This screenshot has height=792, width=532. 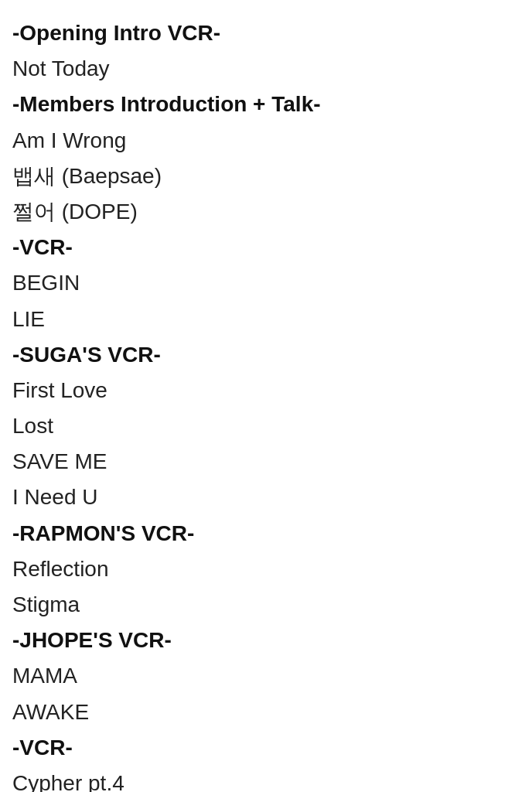 I want to click on setlist-section-header: -Members Introduction + Talk-, so click(x=266, y=104).